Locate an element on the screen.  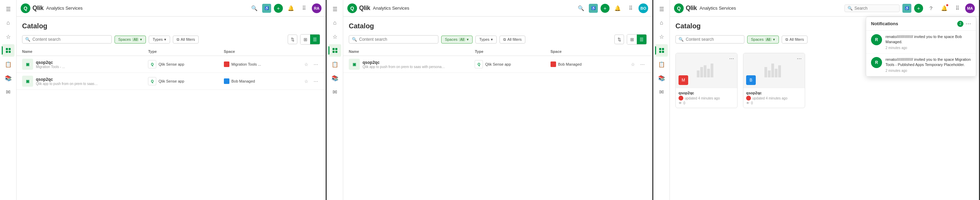
add-button-1: + is located at coordinates (278, 8).